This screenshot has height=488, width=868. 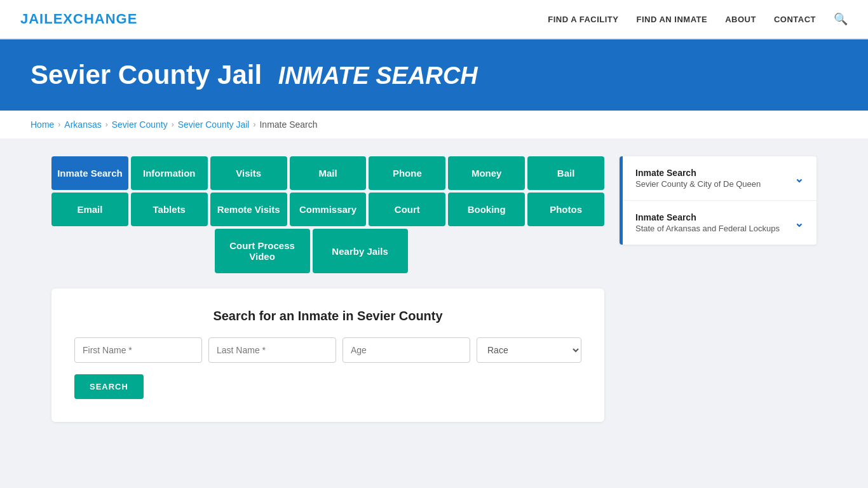 What do you see at coordinates (90, 173) in the screenshot?
I see `tab-inmate-search: Inmate Search` at bounding box center [90, 173].